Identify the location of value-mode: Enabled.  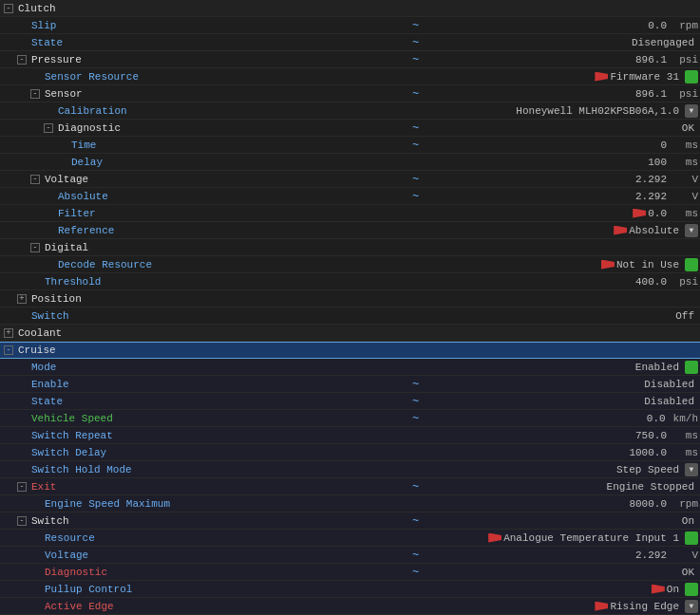
(657, 367).